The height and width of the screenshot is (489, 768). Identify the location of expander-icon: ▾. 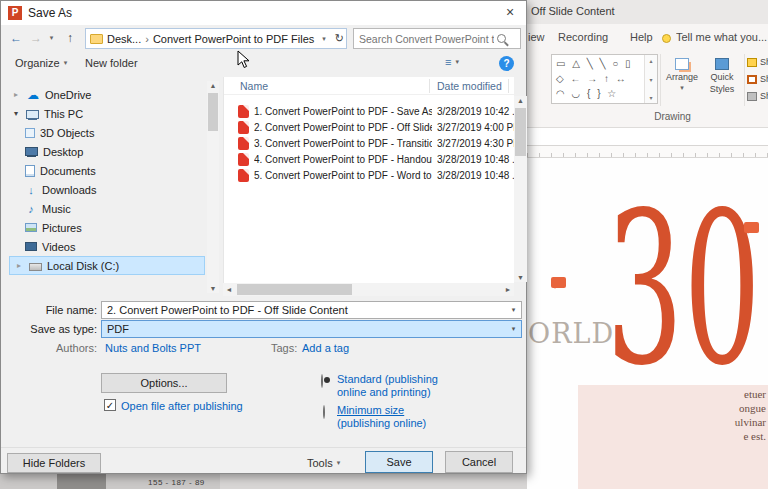
(16, 114).